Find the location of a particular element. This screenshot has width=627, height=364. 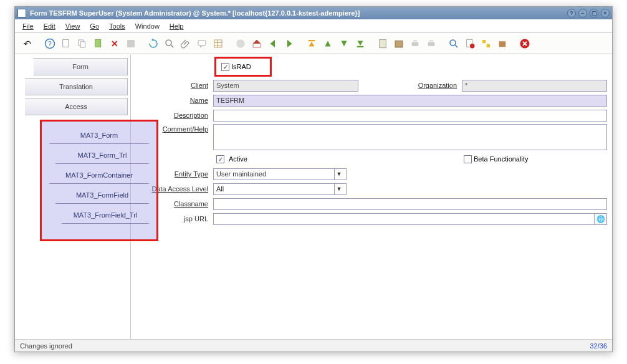

tab-translation: Translation is located at coordinates (76, 87).